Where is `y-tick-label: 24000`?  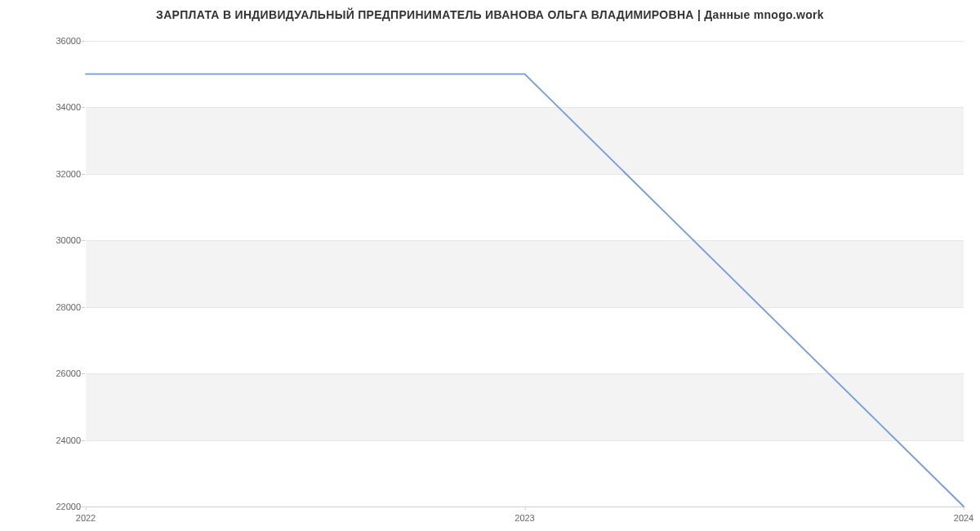
y-tick-label: 24000 is located at coordinates (65, 440).